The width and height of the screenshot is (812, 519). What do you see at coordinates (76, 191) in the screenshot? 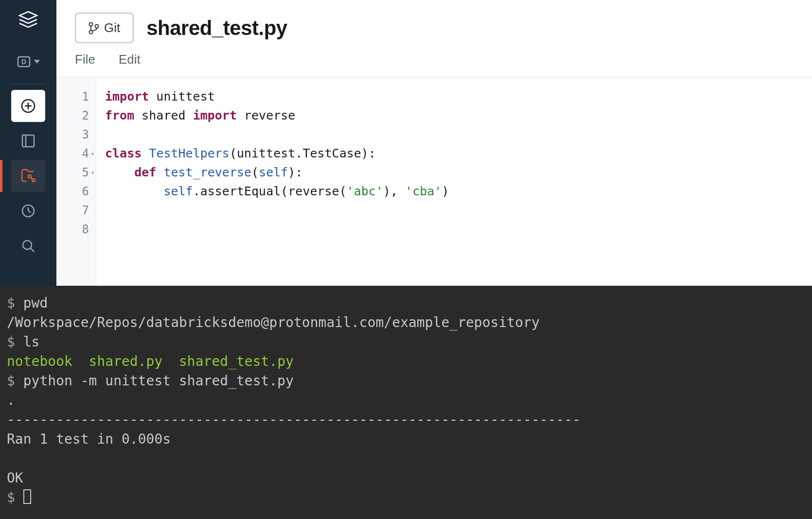
I see `line-number: 6` at bounding box center [76, 191].